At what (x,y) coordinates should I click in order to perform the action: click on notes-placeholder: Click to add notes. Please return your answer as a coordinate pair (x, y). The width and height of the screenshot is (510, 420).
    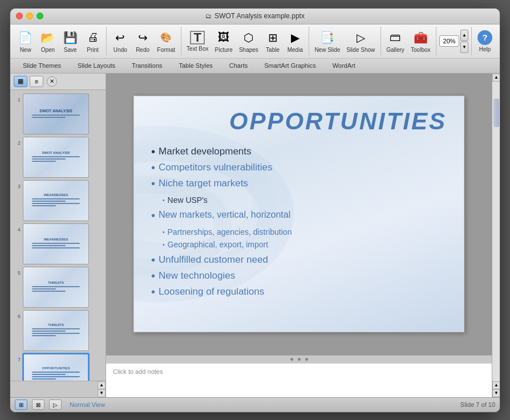
    Looking at the image, I should click on (138, 372).